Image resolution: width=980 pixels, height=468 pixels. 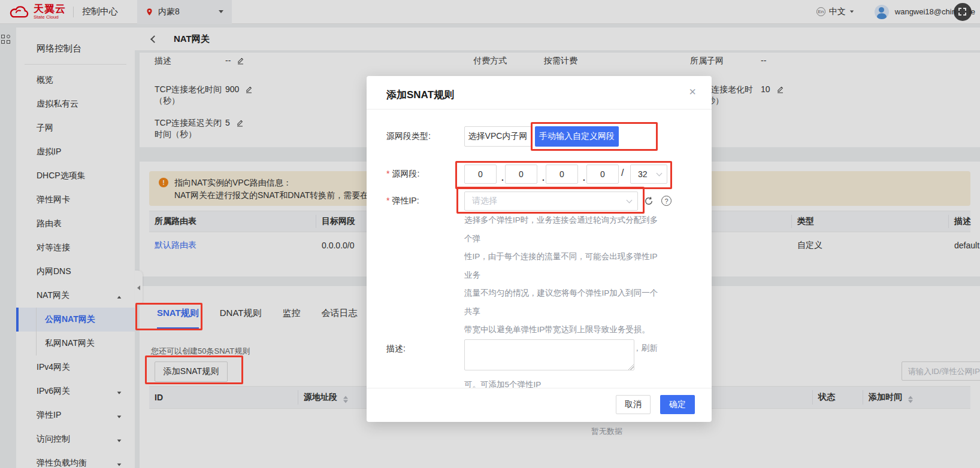 What do you see at coordinates (551, 201) in the screenshot?
I see `eip-select: 请选择` at bounding box center [551, 201].